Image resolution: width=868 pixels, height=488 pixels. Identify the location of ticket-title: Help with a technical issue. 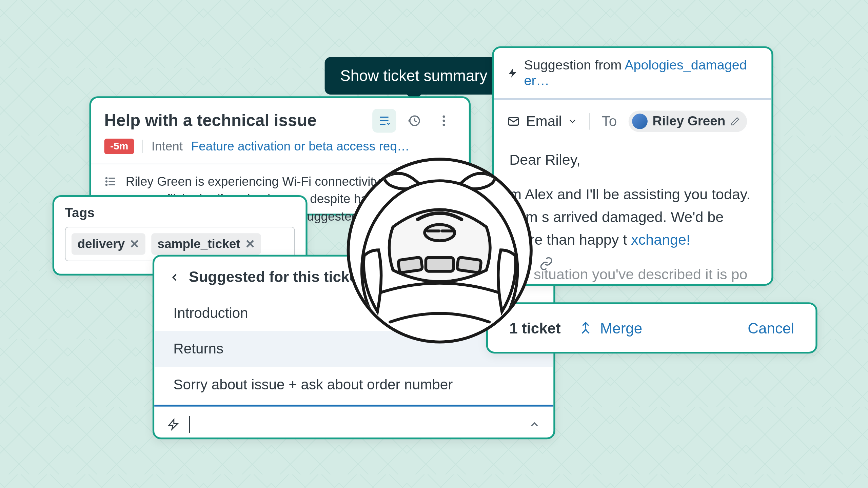
(211, 121).